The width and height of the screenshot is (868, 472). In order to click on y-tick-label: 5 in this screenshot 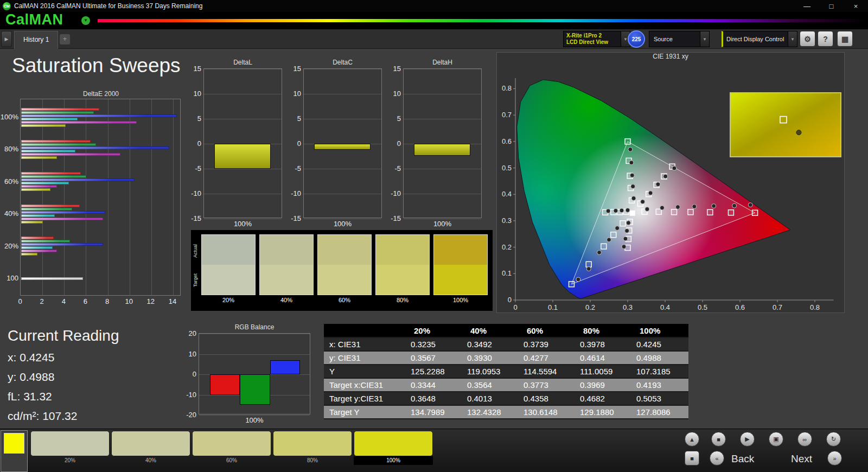, I will do `click(293, 118)`.